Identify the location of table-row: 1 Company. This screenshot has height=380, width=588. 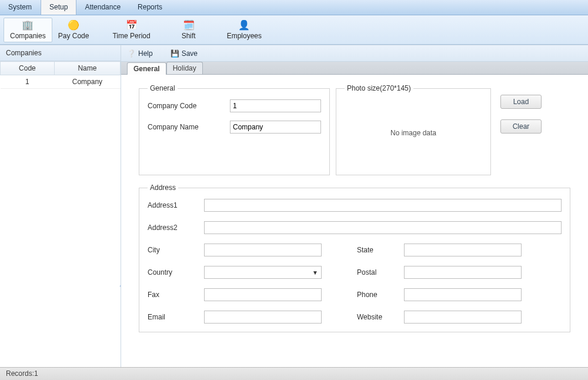
(61, 82).